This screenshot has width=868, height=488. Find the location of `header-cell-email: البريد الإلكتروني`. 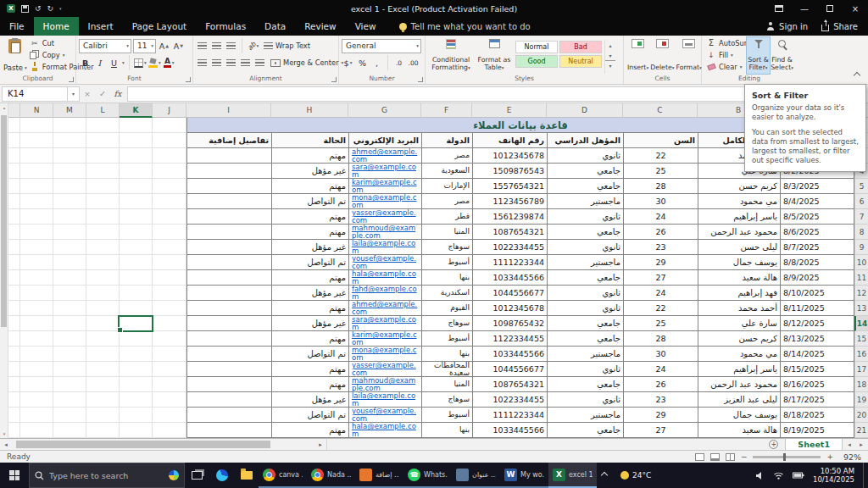

header-cell-email: البريد الإلكتروني is located at coordinates (385, 141).